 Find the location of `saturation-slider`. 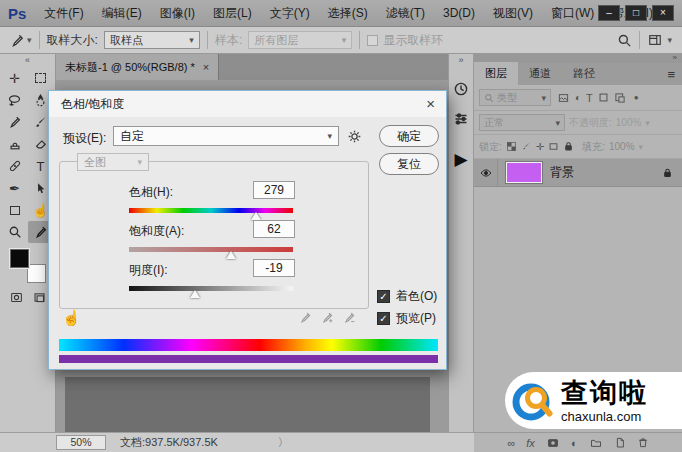

saturation-slider is located at coordinates (211, 250).